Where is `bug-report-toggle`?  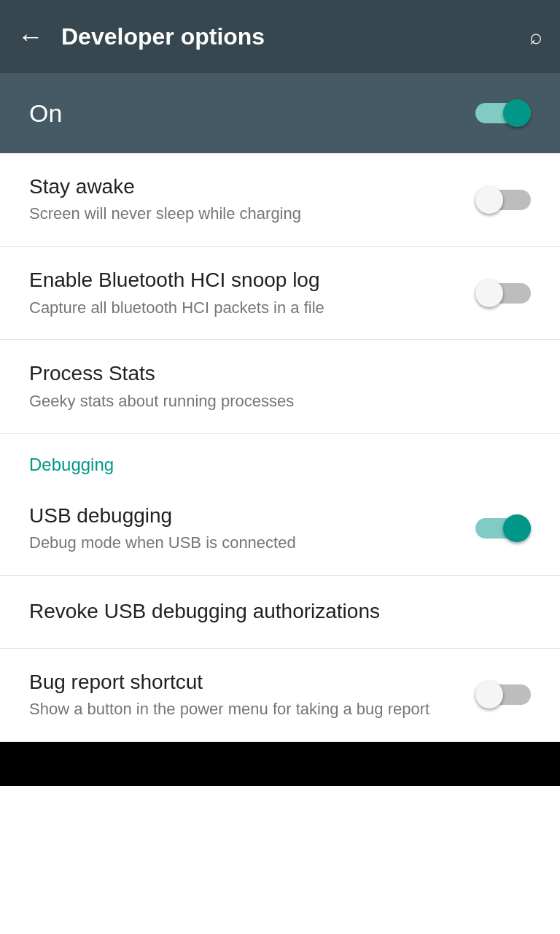 bug-report-toggle is located at coordinates (503, 695).